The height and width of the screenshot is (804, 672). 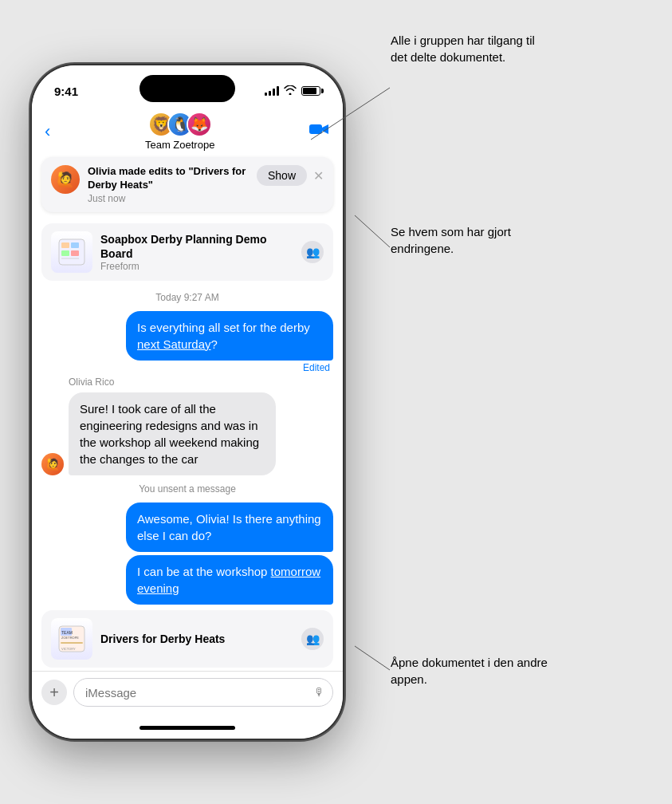 What do you see at coordinates (187, 252) in the screenshot?
I see `doc-card: Soapbox Derby Planning Demo Board Freefo…` at bounding box center [187, 252].